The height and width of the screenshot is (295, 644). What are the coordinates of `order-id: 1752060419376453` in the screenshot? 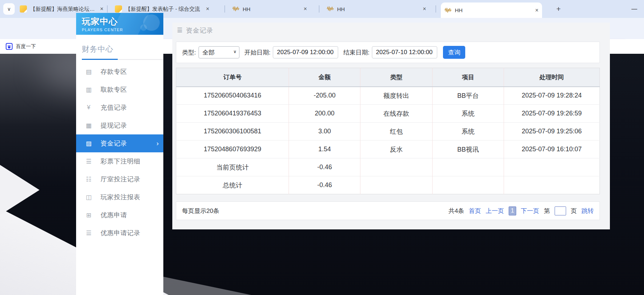 It's located at (233, 114).